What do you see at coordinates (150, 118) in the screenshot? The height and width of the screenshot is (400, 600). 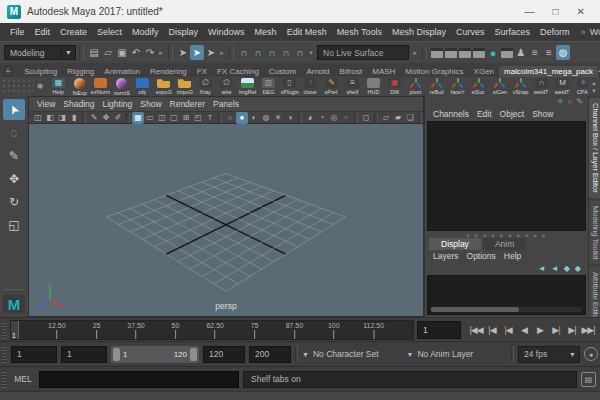 I see `film-gate-icon: ▭` at bounding box center [150, 118].